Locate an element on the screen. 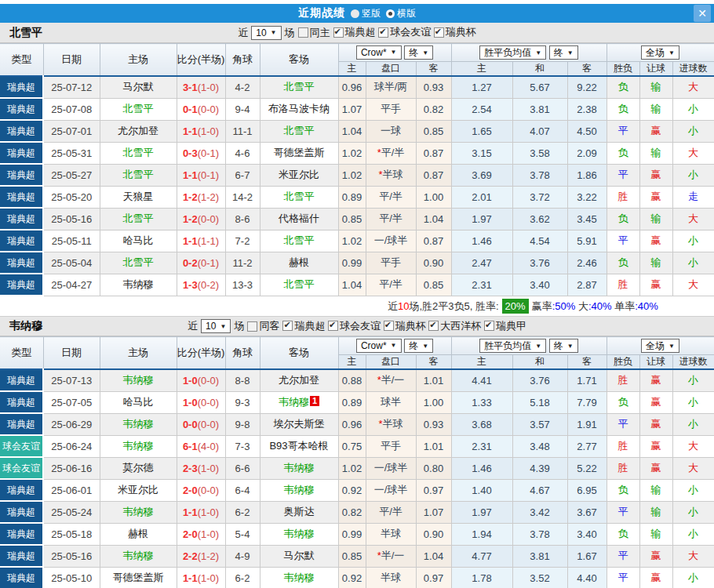 This screenshot has width=714, height=588. match-row: 瑞典超 25-07-01 尤尔加登 1-1(1-0) 11-1 北雪平 1.04… is located at coordinates (357, 131).